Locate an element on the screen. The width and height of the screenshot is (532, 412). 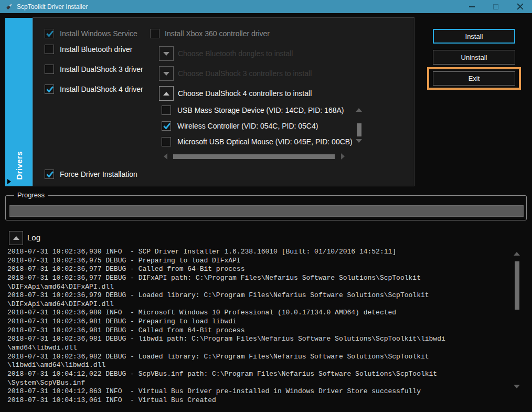
device-wireless-controller-label: Wireless Controller (VID: 054C, PID: 05C… is located at coordinates (248, 126).